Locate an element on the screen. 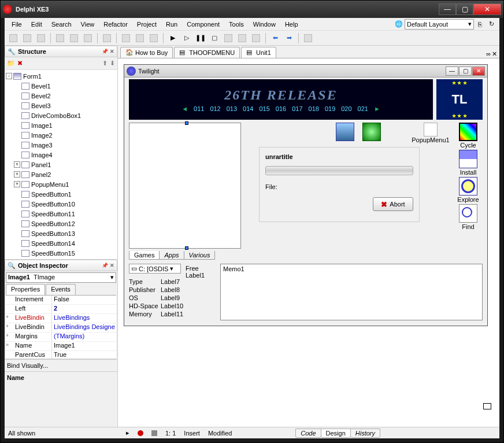 The width and height of the screenshot is (504, 443). tb-step-out is located at coordinates (256, 38).